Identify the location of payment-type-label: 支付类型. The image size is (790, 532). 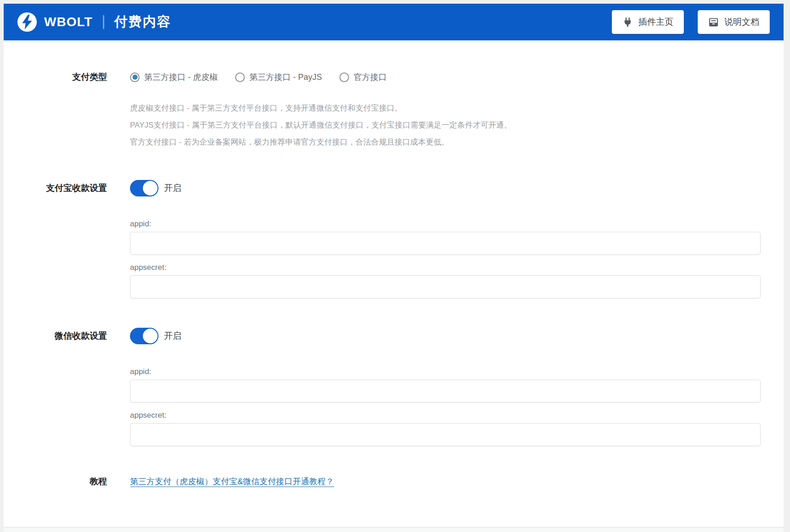
(55, 77).